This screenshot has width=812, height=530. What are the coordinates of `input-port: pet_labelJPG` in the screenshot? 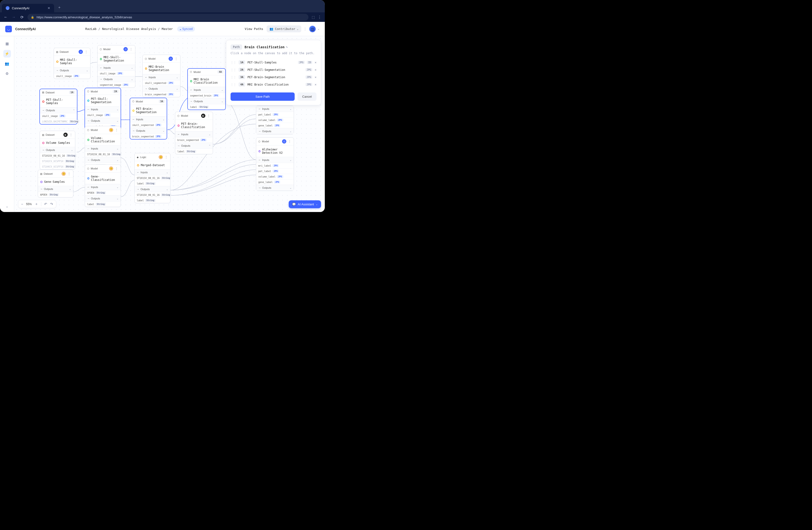 It's located at (275, 171).